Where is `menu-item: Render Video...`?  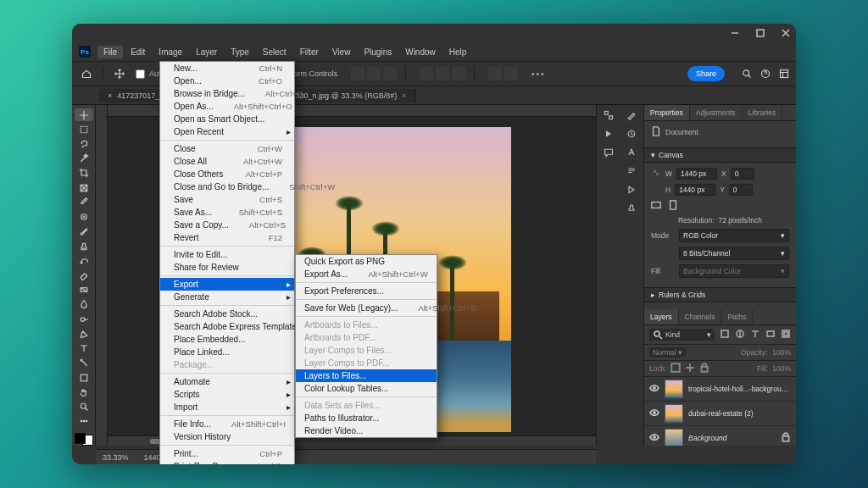 menu-item: Render Video... is located at coordinates (366, 430).